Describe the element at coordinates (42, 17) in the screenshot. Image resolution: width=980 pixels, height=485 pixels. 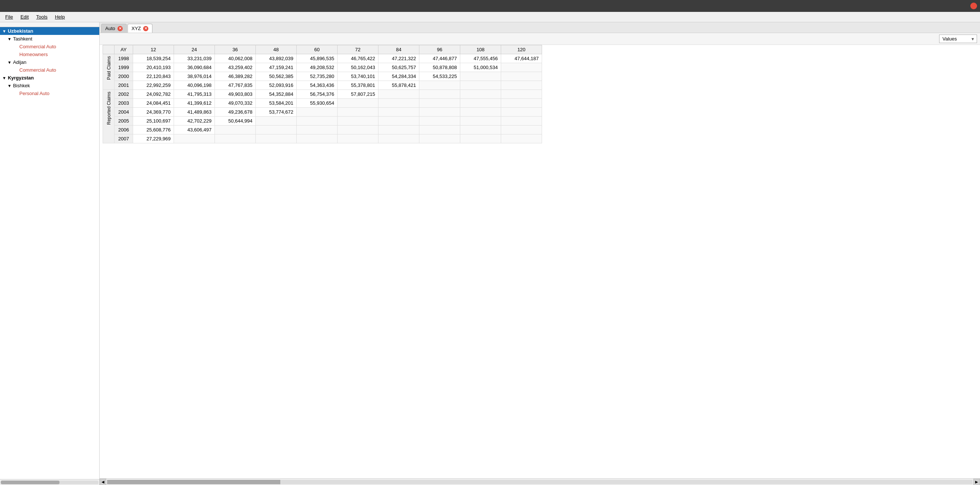
I see `menu-tools: Tools` at that location.